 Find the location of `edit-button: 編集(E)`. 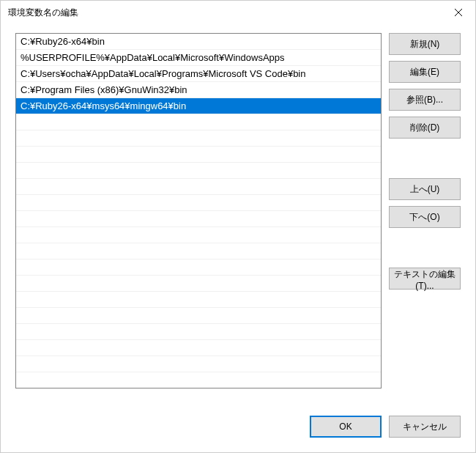

edit-button: 編集(E) is located at coordinates (425, 72).